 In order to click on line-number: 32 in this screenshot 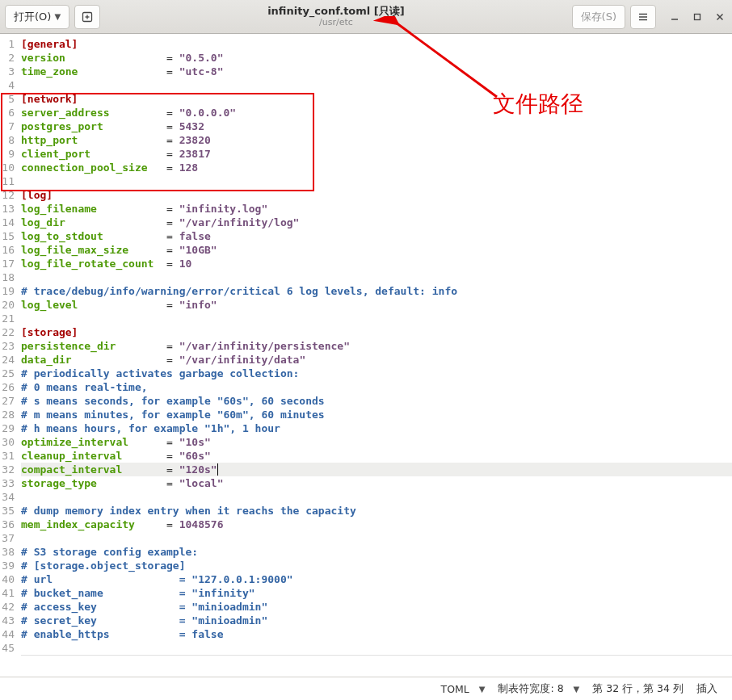, I will do `click(9, 470)`.